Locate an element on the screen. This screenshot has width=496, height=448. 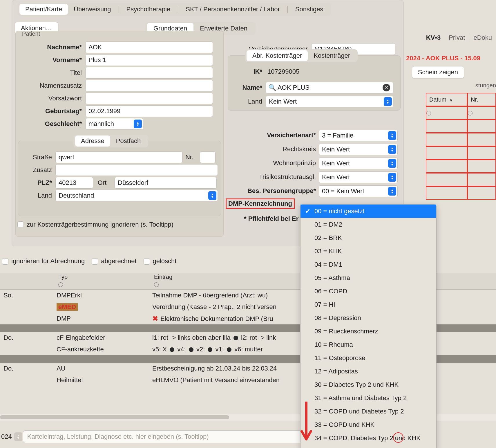
dmp-option: 31 = Asthma und Diabetes Typ 2 is located at coordinates (368, 398).